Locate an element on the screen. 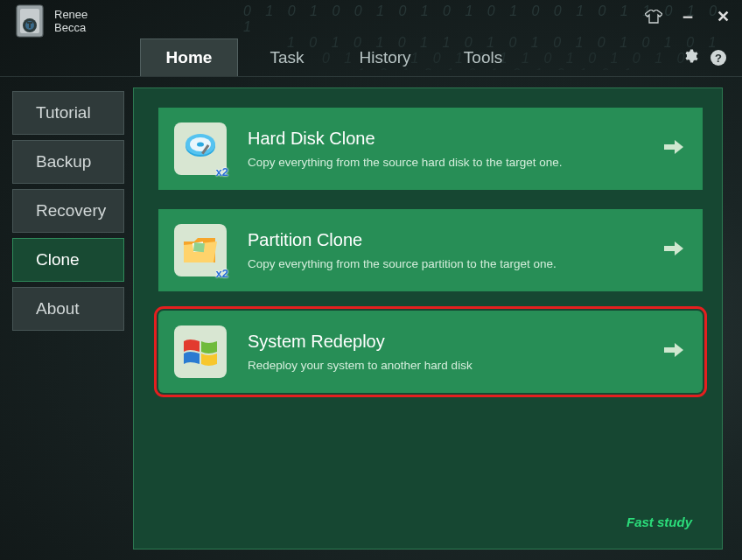  titlebar: Renee Becca － ✕ is located at coordinates (371, 19).